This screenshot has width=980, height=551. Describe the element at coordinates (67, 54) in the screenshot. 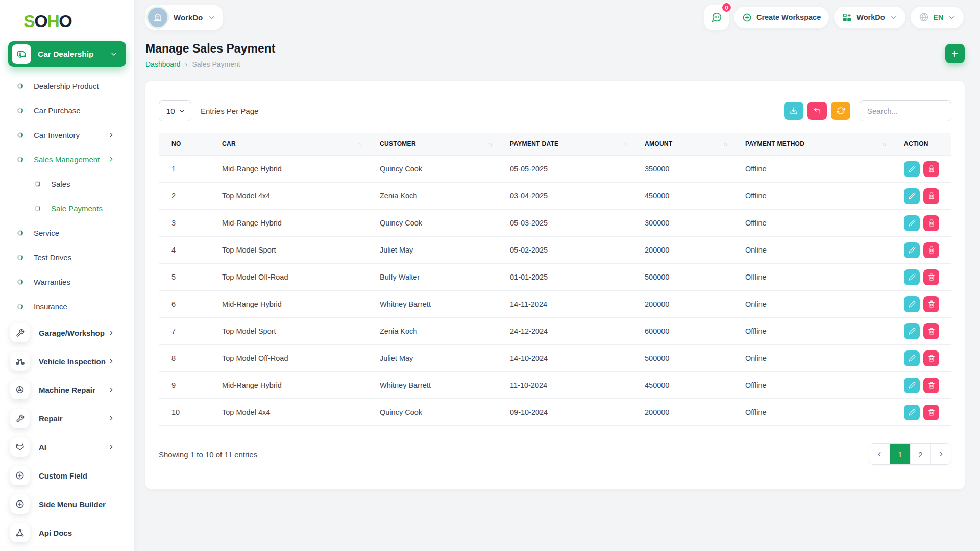

I see `sidebar-app-car-dealership: Car Dealership` at that location.